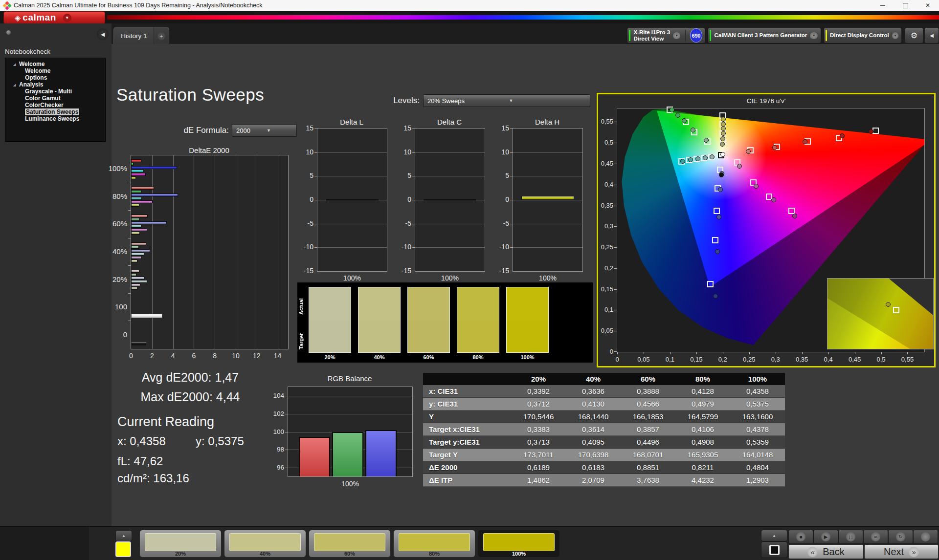 This screenshot has width=939, height=560. What do you see at coordinates (55, 91) in the screenshot?
I see `sidebar-item-grayscale-multi: Grayscale - Multi` at bounding box center [55, 91].